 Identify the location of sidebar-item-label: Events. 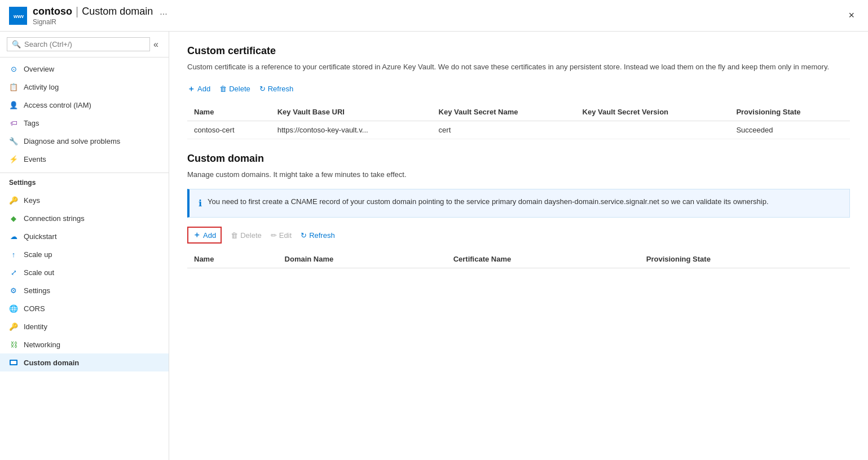
(35, 159).